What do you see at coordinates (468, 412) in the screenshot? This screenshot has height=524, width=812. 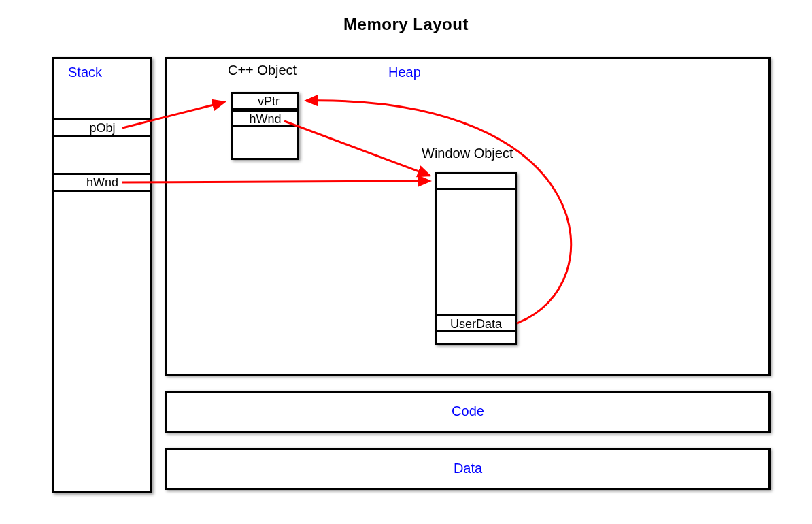 I see `code-segment-box: Code` at bounding box center [468, 412].